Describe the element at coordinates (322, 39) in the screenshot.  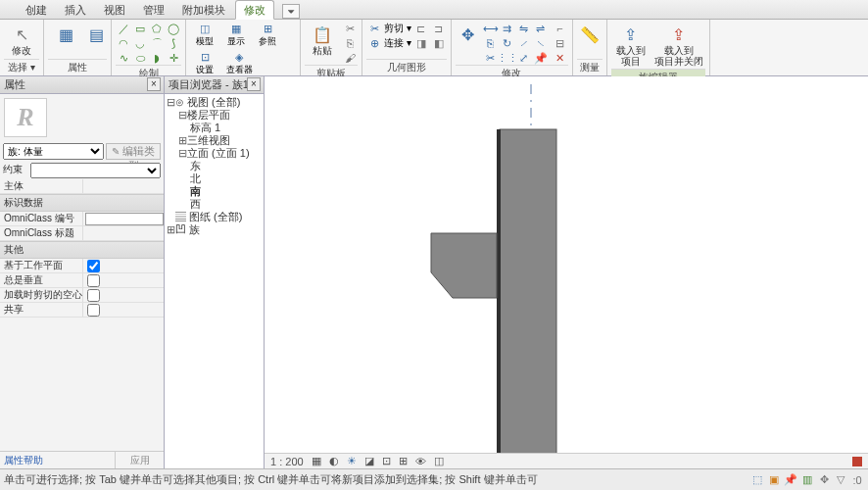
I see `paste-button: 📋 粘贴` at that location.